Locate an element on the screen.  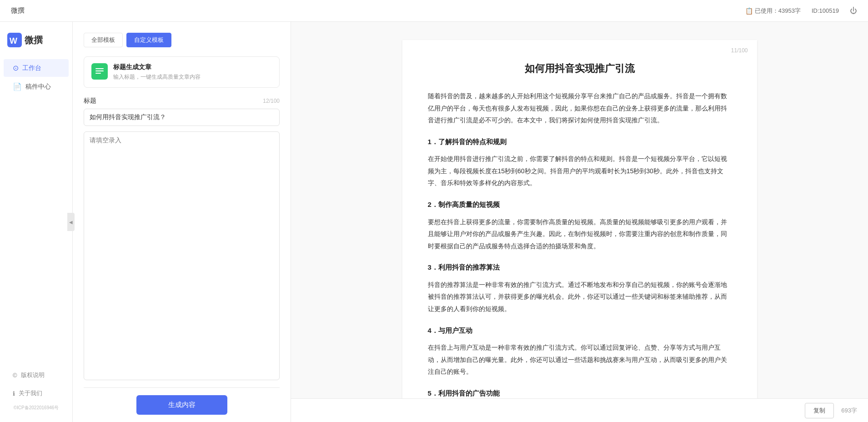
tab-all: 全部模板 is located at coordinates (103, 40).